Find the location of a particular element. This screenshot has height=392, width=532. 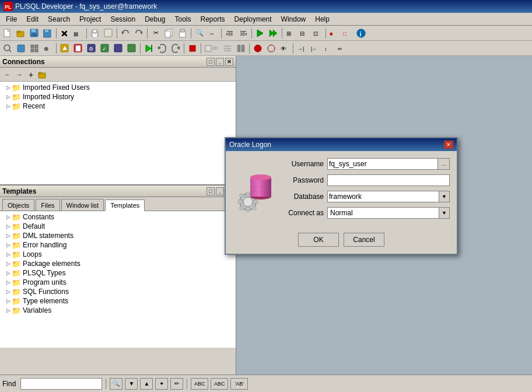

tb-close-all: ⊠ is located at coordinates (78, 33).